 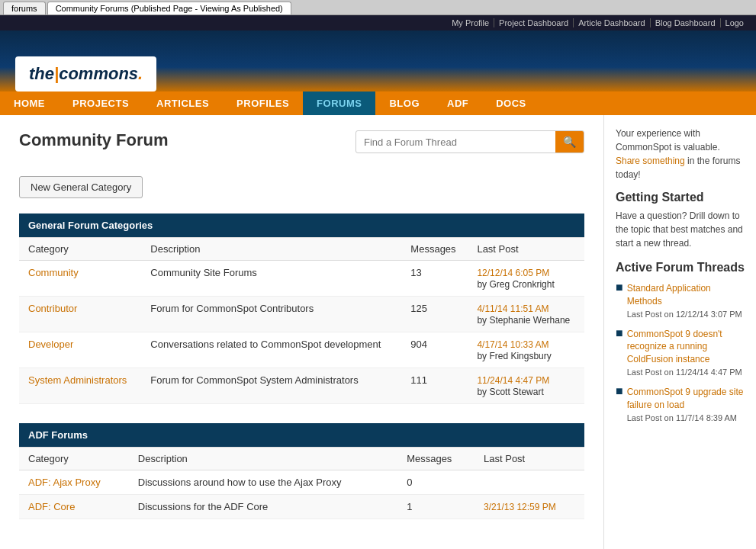 What do you see at coordinates (272, 249) in the screenshot?
I see `col-description: Description` at bounding box center [272, 249].